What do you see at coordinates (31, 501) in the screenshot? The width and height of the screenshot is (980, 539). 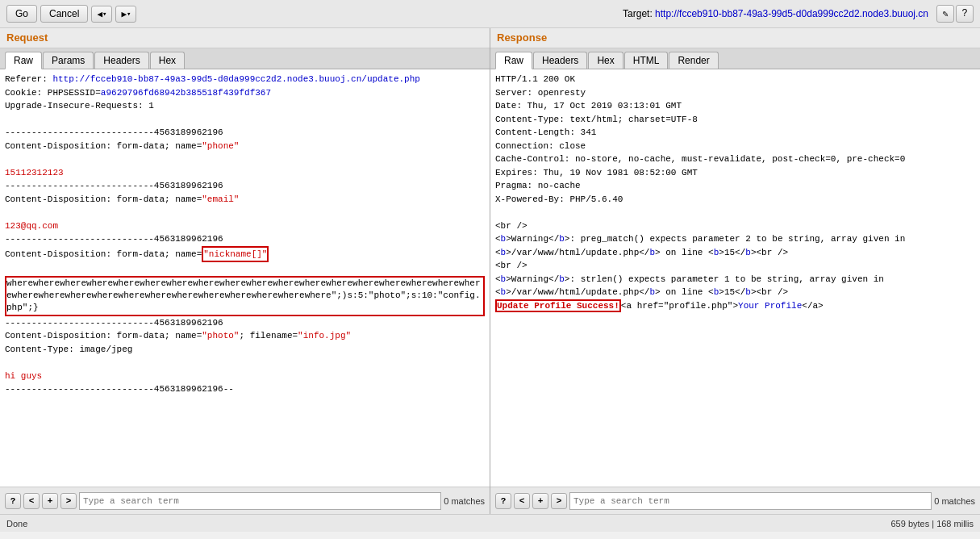 I see `request-search-prev: <` at bounding box center [31, 501].